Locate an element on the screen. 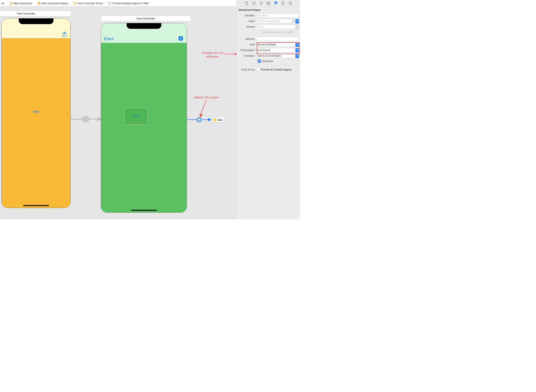 This screenshot has width=536, height=392. kind-combo: Present Modally is located at coordinates (278, 45).